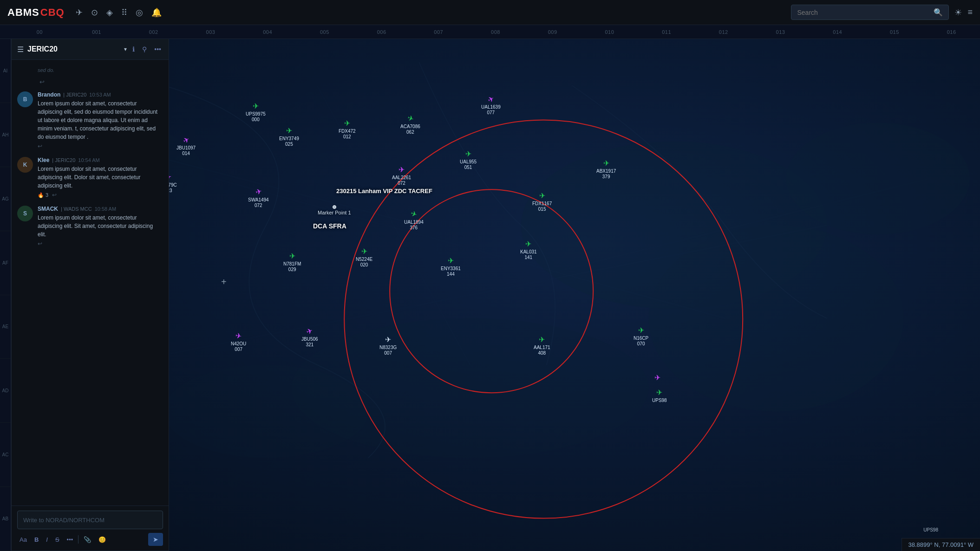  Describe the element at coordinates (931, 530) in the screenshot. I see `ups-tag: UPS98` at that location.